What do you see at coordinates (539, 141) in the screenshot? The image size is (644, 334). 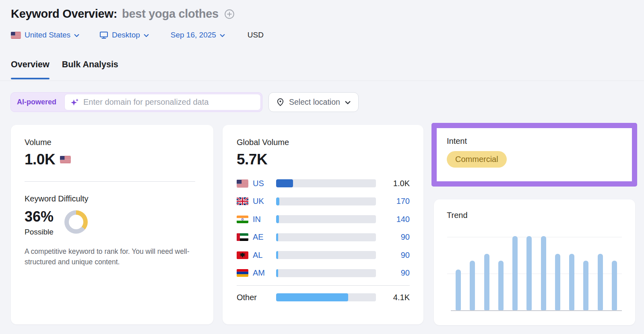 I see `intent-title: Intent` at bounding box center [539, 141].